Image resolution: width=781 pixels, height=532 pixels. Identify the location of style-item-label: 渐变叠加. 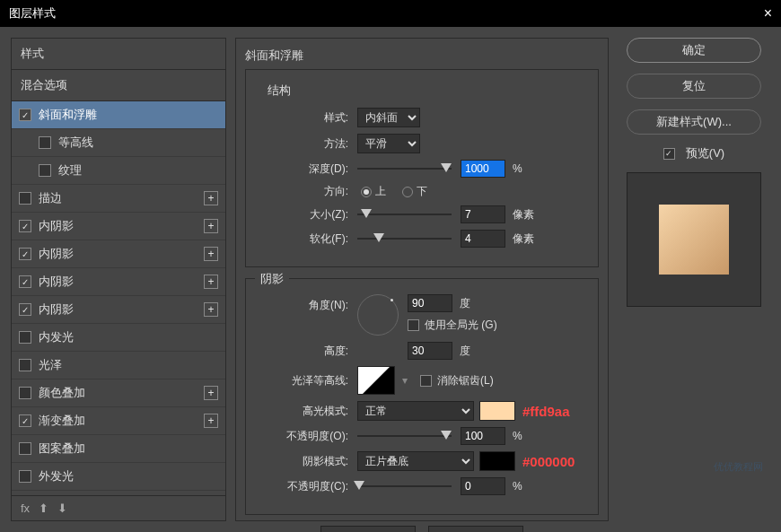
(62, 421).